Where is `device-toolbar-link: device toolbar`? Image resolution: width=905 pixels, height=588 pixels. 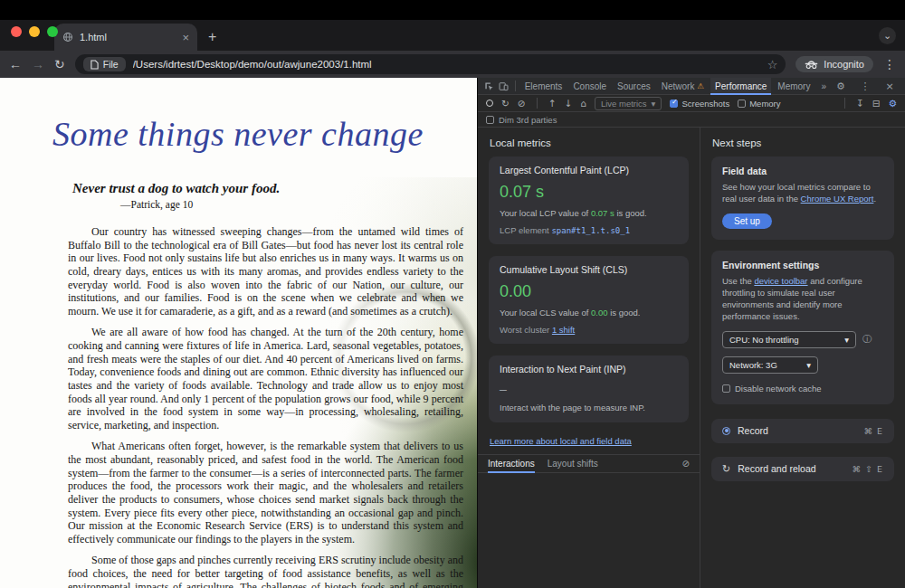
device-toolbar-link: device toolbar is located at coordinates (780, 280).